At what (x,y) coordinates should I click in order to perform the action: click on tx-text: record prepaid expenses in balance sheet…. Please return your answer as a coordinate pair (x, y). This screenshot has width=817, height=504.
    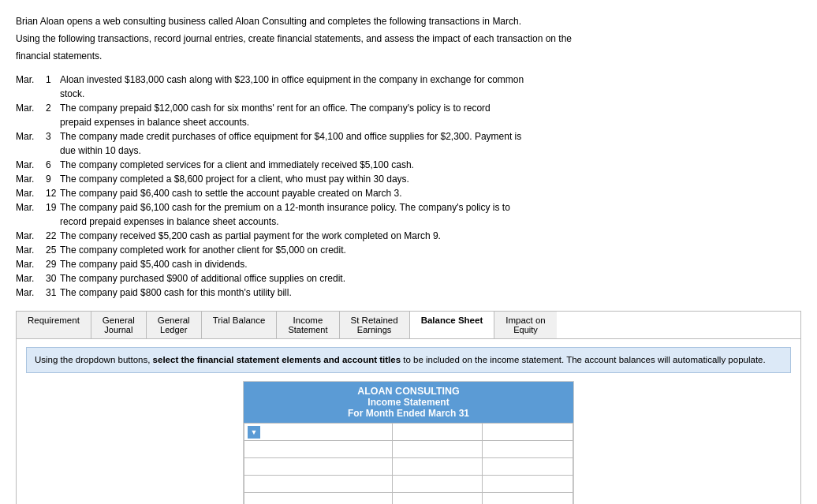
    Looking at the image, I should click on (170, 222).